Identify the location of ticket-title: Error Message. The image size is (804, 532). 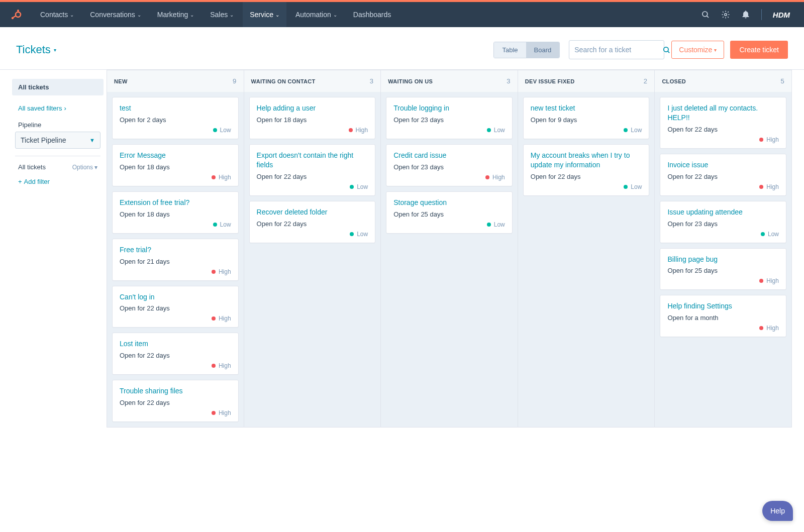
(175, 156).